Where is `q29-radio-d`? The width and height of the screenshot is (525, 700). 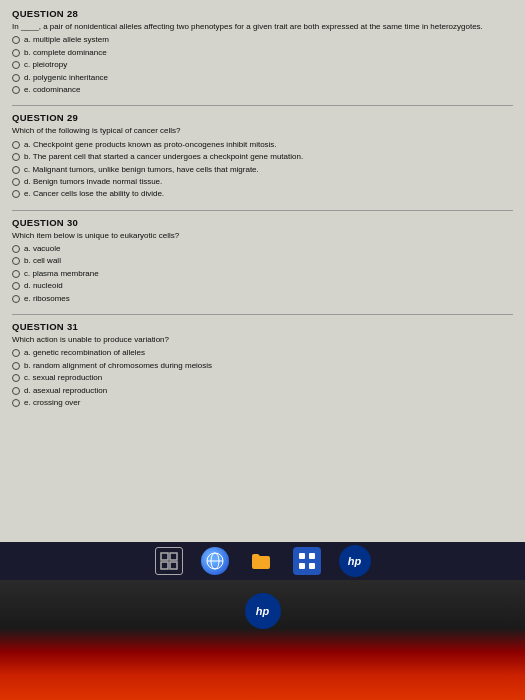
q29-radio-d is located at coordinates (16, 182).